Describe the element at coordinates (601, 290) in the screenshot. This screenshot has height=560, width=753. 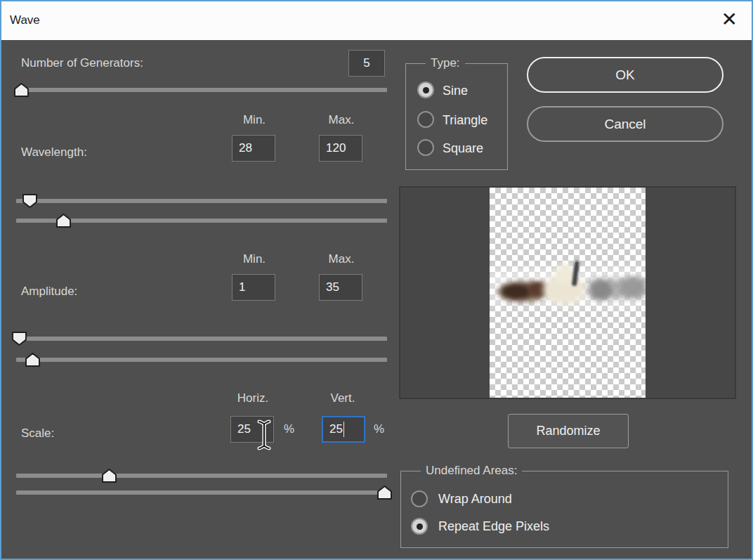
I see `preview-blob-gray-circle` at that location.